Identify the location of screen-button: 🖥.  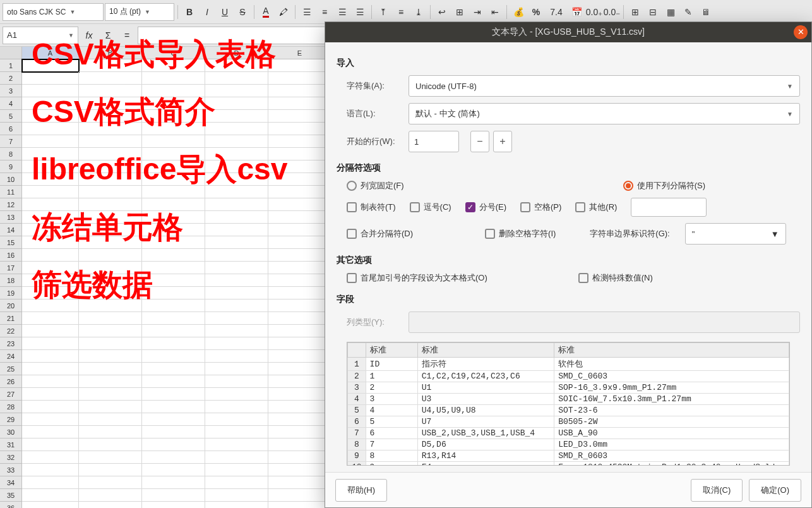
(706, 12).